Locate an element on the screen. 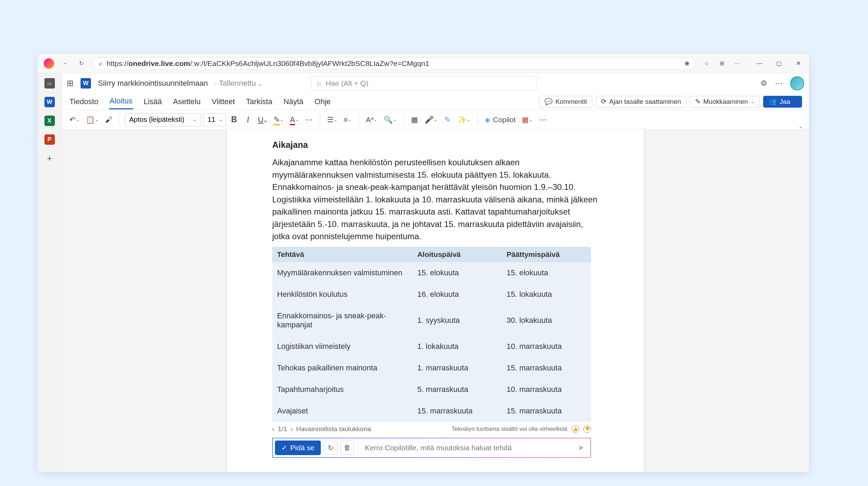 Image resolution: width=868 pixels, height=486 pixels. sidebar-word-icon: W is located at coordinates (50, 102).